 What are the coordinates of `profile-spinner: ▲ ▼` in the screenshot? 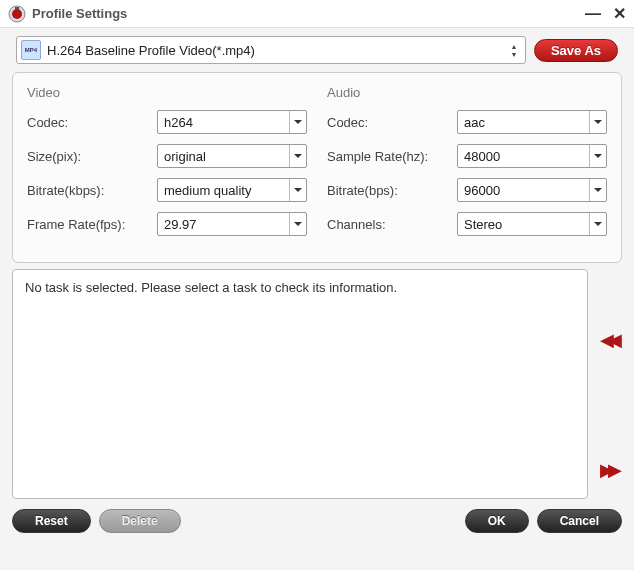 It's located at (514, 50).